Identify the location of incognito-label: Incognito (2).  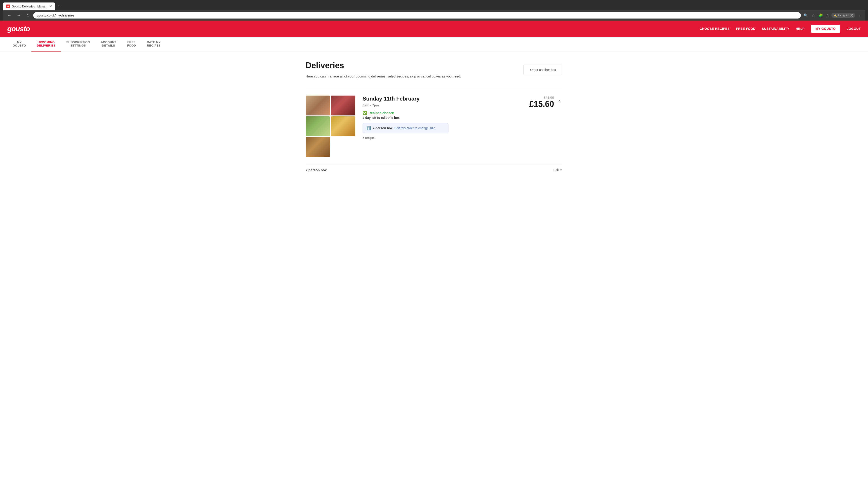
(846, 15).